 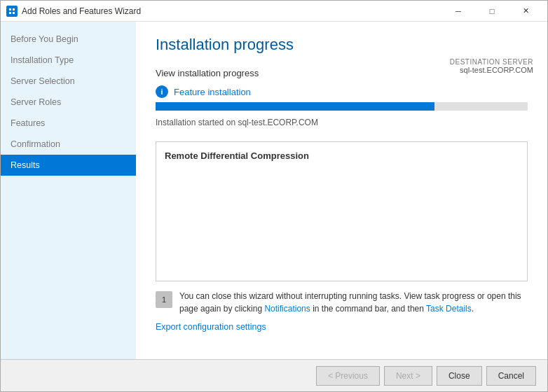 What do you see at coordinates (342, 302) in the screenshot?
I see `notification-area: 1 You can close this wizard without inte…` at bounding box center [342, 302].